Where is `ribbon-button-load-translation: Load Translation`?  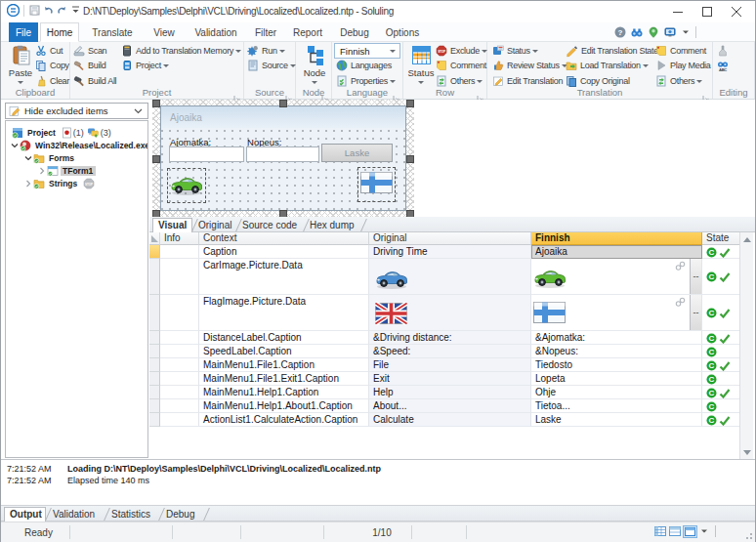
ribbon-button-load-translation: Load Translation is located at coordinates (608, 65).